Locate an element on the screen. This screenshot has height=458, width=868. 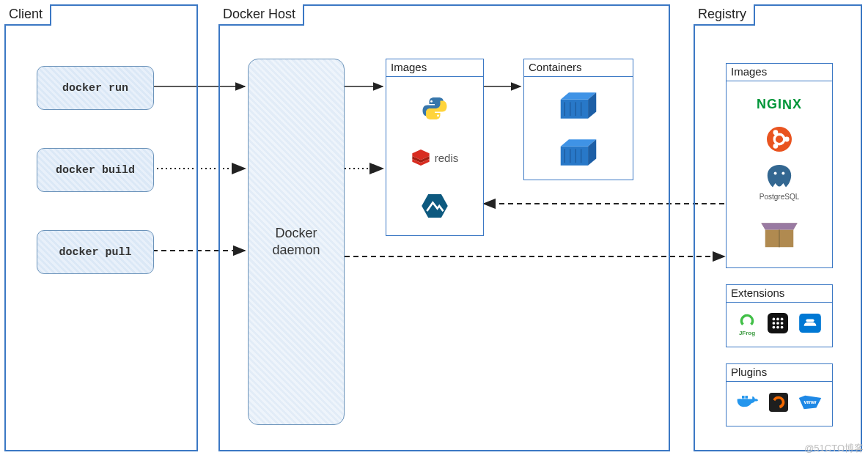
host-title: Docker Host is located at coordinates (261, 15).